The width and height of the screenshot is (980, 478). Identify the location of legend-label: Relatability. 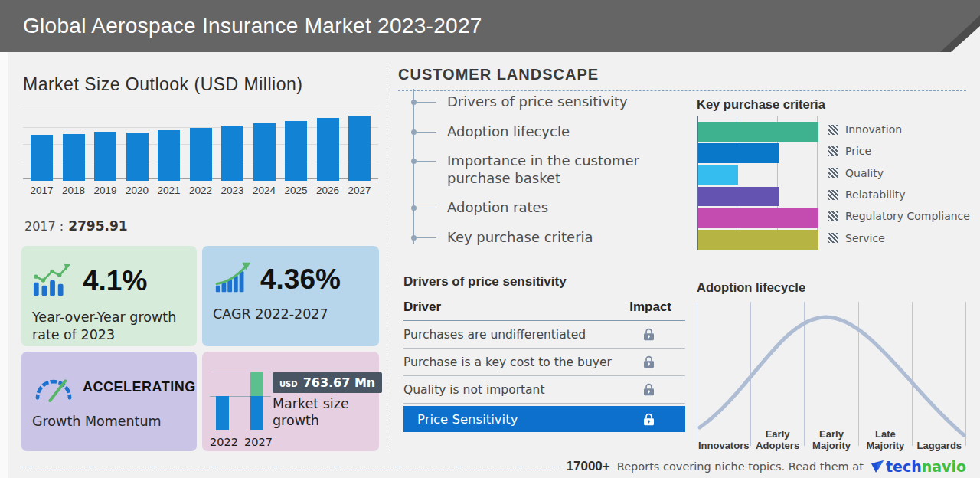
(876, 195).